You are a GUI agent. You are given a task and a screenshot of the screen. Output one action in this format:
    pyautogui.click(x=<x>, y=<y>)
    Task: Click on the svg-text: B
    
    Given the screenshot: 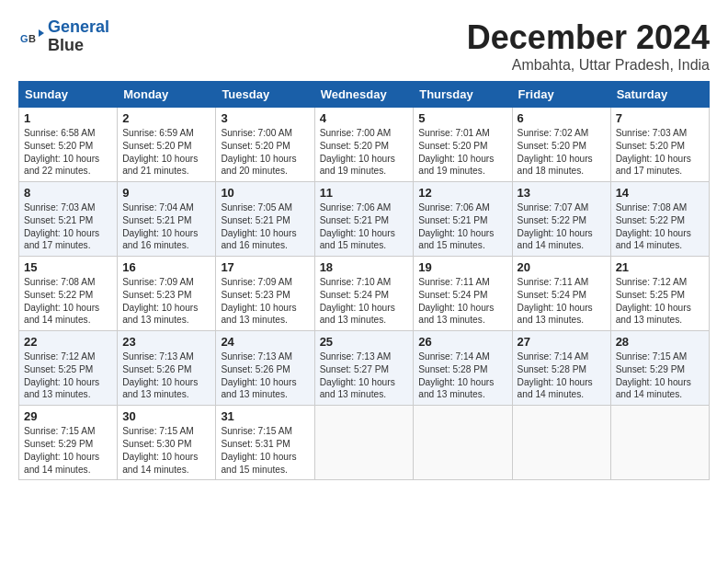 What is the action you would take?
    pyautogui.click(x=32, y=39)
    